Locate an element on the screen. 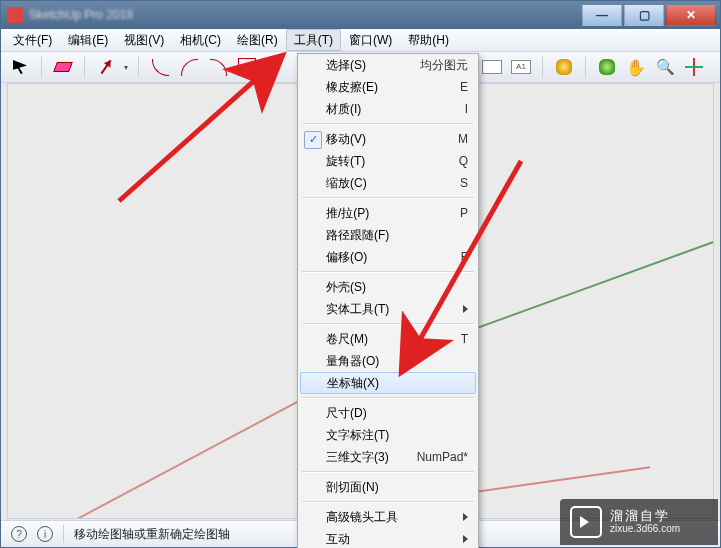  menu-item-move: ✓移动(V)M is located at coordinates (388, 139).